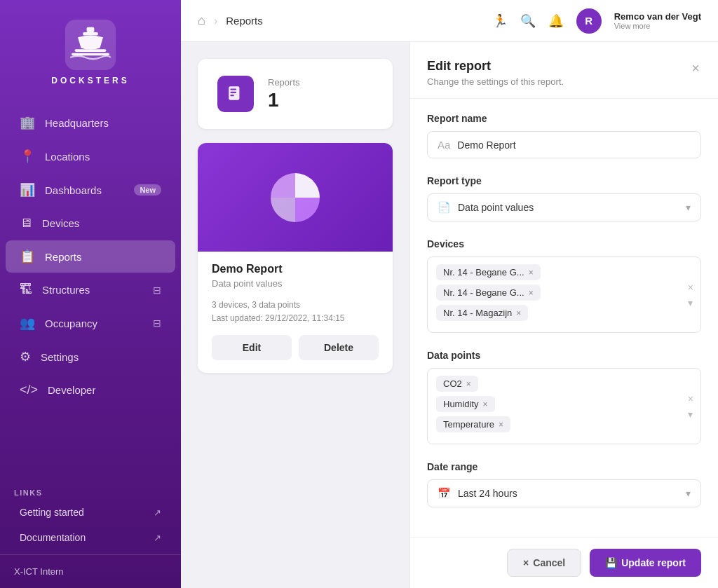 The width and height of the screenshot is (718, 588). I want to click on data-points-field: Data points CO2 × Humidity ×, so click(564, 397).